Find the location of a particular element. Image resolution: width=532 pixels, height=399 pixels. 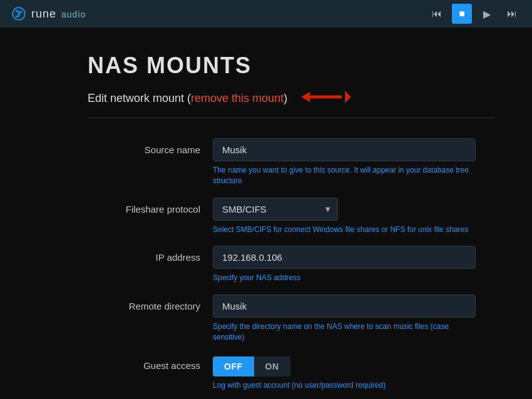

fileshare-label: Fileshare protocol is located at coordinates (150, 206).